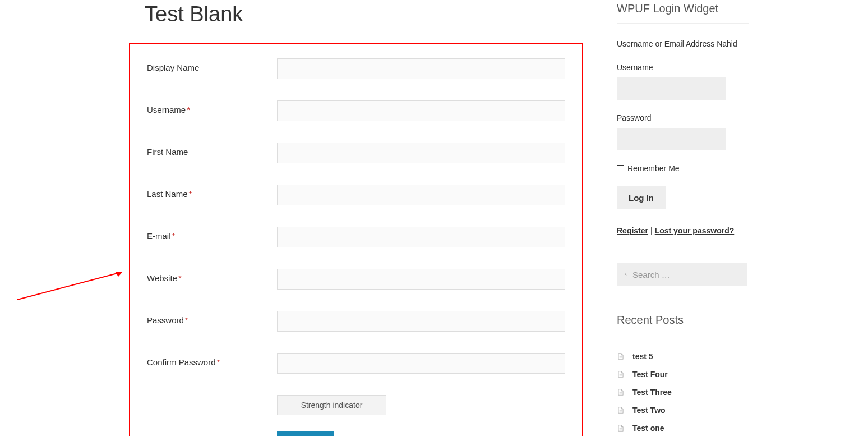 Image resolution: width=868 pixels, height=436 pixels. Describe the element at coordinates (652, 392) in the screenshot. I see `recent-post-link: Test Three` at that location.